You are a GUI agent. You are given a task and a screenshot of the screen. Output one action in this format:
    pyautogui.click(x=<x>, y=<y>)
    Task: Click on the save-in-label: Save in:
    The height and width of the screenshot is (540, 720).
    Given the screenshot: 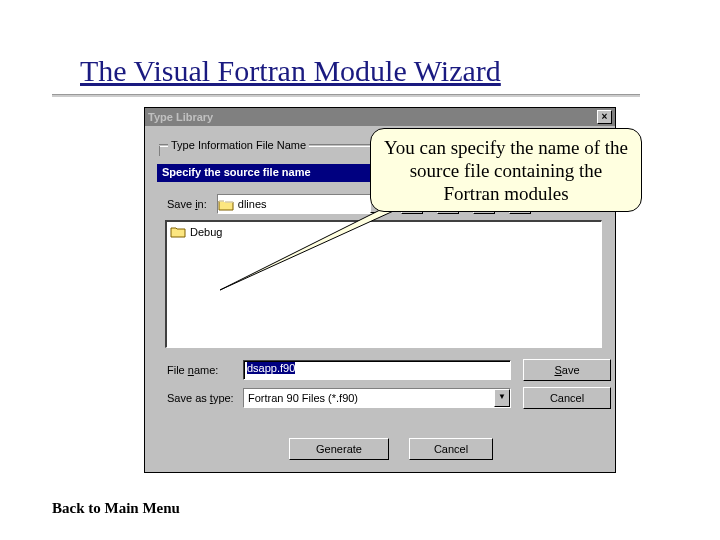 What is the action you would take?
    pyautogui.click(x=187, y=204)
    